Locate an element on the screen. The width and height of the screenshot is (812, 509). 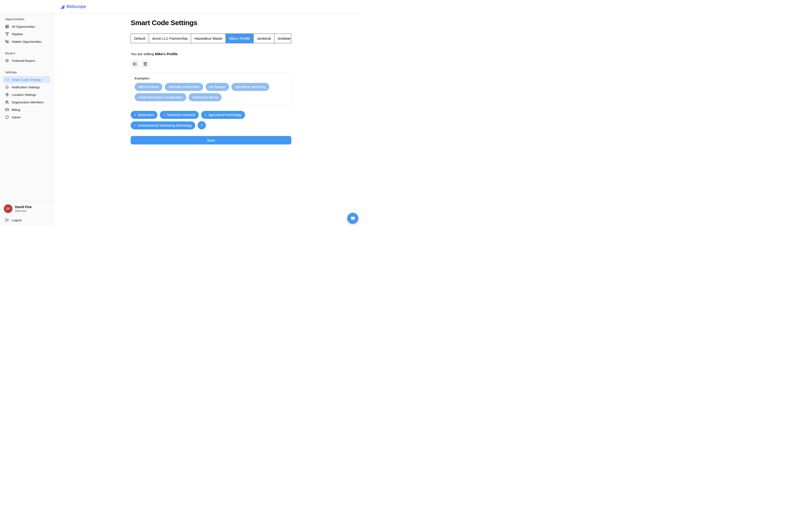
editing-prefix: You are editing is located at coordinates (143, 54).